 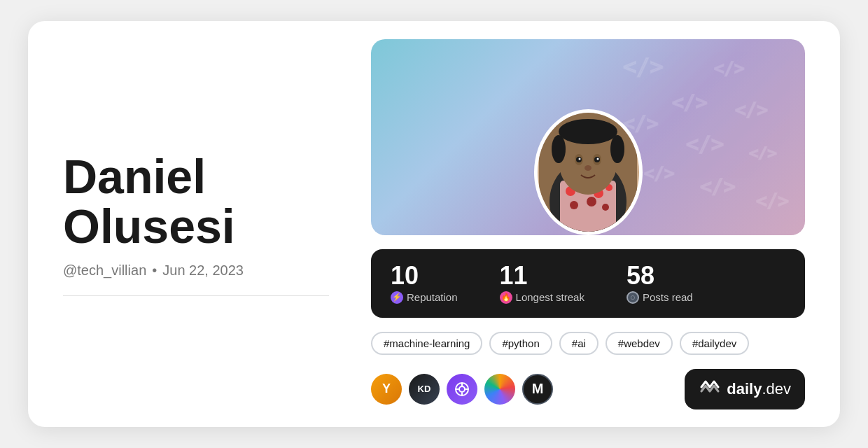 I want to click on tag-4: #dailydev, so click(x=714, y=343).